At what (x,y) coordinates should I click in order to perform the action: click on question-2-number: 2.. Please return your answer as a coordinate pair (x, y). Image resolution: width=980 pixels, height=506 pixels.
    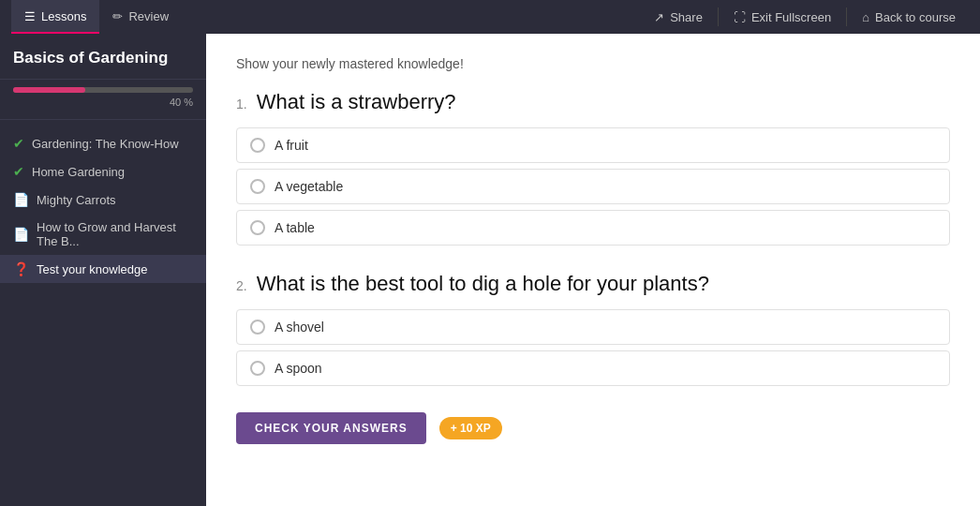
    Looking at the image, I should click on (242, 286).